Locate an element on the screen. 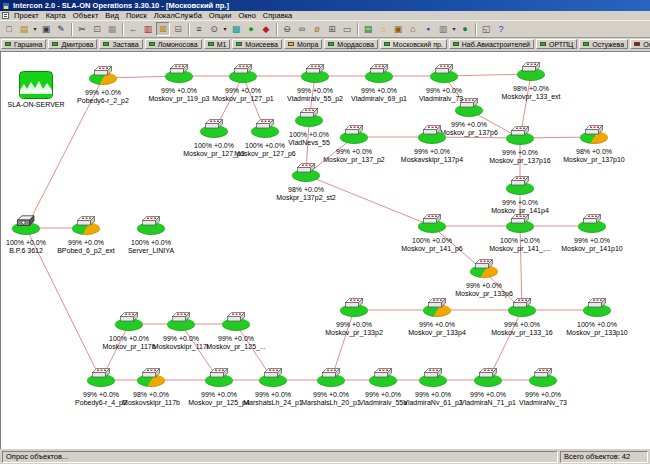 Image resolution: width=650 pixels, height=464 pixels. node-metric: 99% +0.0% is located at coordinates (236, 339).